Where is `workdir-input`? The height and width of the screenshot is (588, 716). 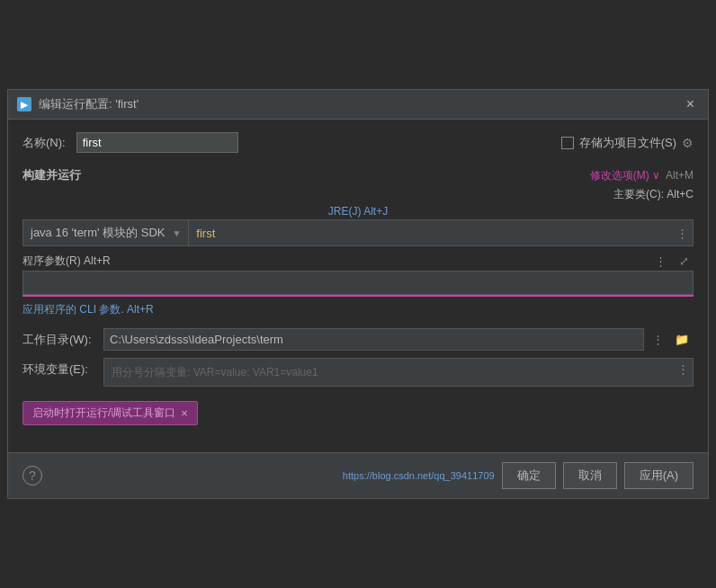 workdir-input is located at coordinates (374, 340).